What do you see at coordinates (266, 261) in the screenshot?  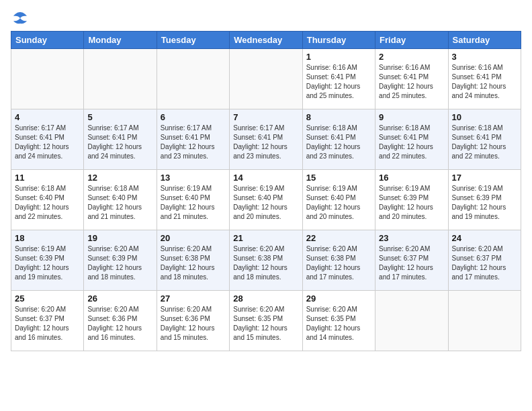 I see `calendar-week-4: 18Sunrise: 6:19 AM Sunset: 6:39 PM Dayli…` at bounding box center [266, 261].